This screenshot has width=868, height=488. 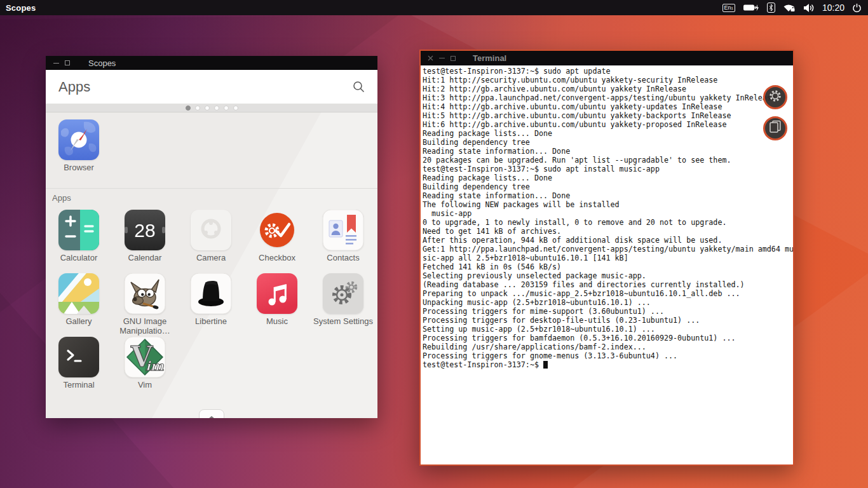 I want to click on terminal-line: sic-app all 2.5+bzr1018~ubuntu16.10.1 [1…, so click(x=607, y=258).